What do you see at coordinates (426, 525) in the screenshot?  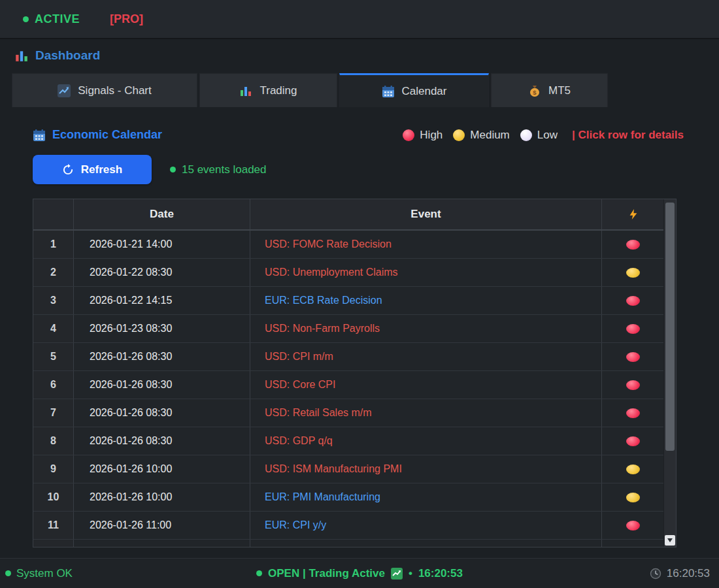 I see `event-name: EUR: CPI y/y` at bounding box center [426, 525].